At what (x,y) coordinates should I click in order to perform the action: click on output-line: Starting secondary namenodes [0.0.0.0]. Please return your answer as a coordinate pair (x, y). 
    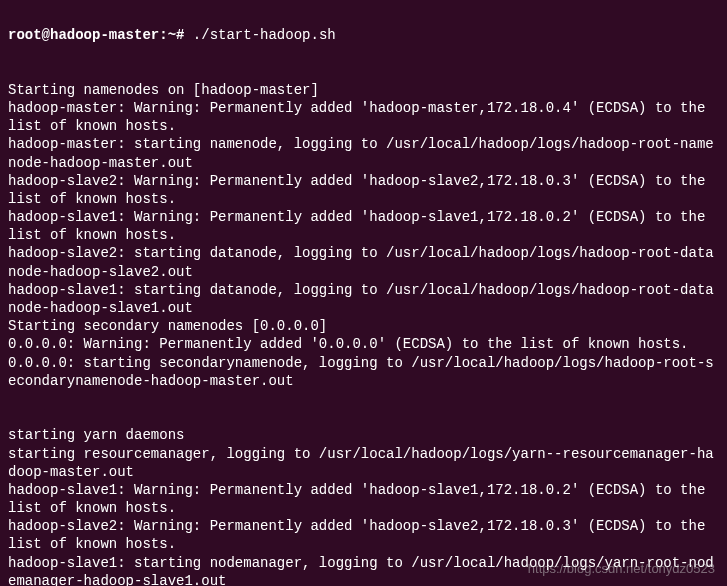
    Looking at the image, I should click on (168, 326).